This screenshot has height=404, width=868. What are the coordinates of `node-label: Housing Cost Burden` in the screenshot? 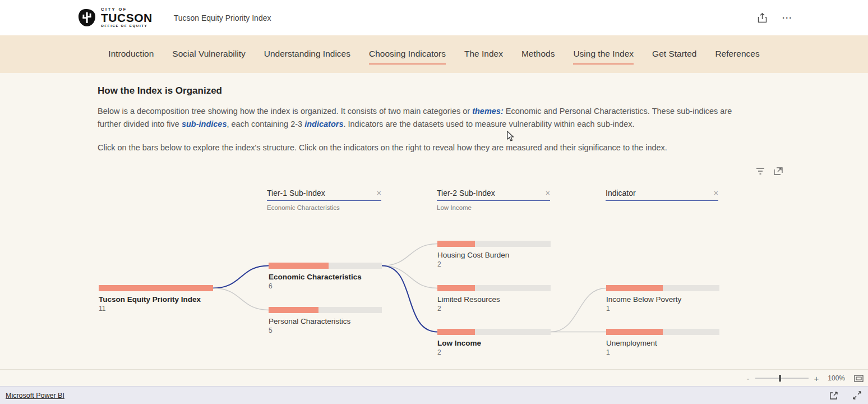 It's located at (494, 255).